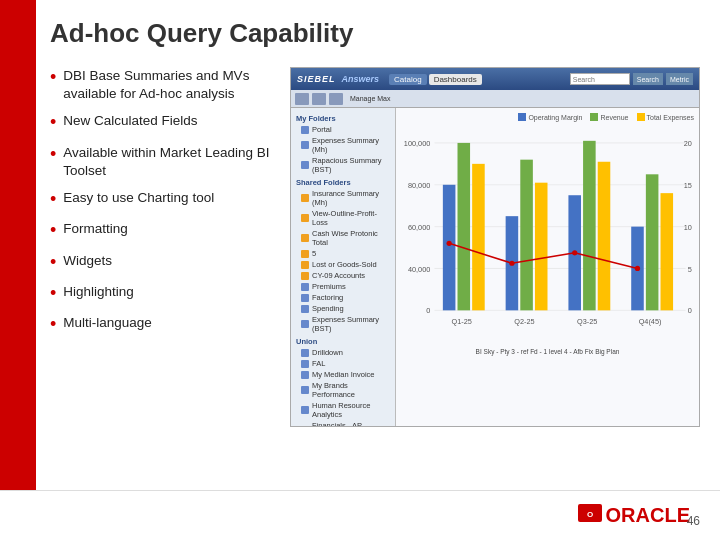 Image resolution: width=720 pixels, height=540 pixels. Describe the element at coordinates (160, 263) in the screenshot. I see `list-item: • Widgets` at that location.